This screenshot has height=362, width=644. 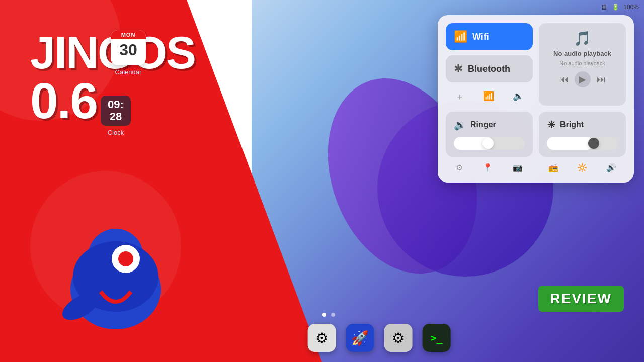 What do you see at coordinates (116, 117) in the screenshot?
I see `clock-time-line2: 28` at bounding box center [116, 117].